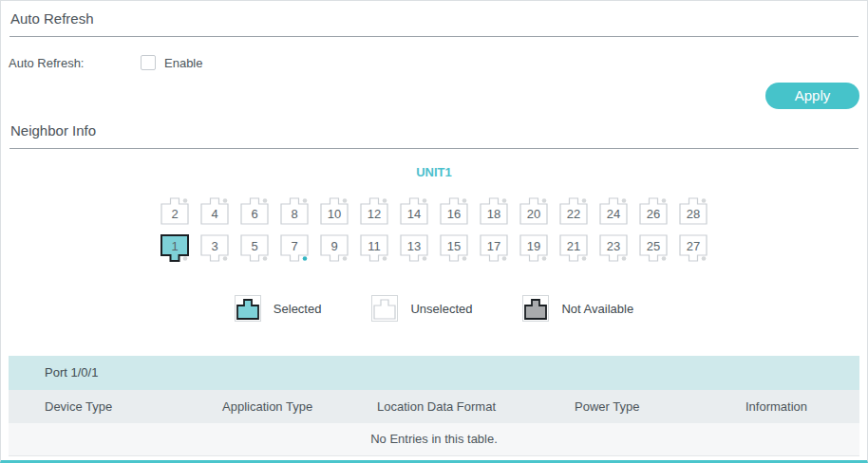  Describe the element at coordinates (494, 214) in the screenshot. I see `svg-text: 18` at that location.